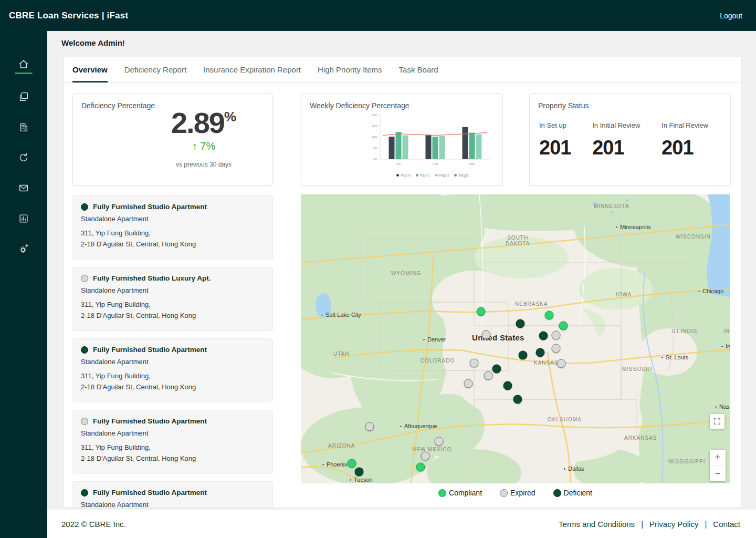 Image resolution: width=756 pixels, height=538 pixels. I want to click on deficiency-unit: %, so click(230, 117).